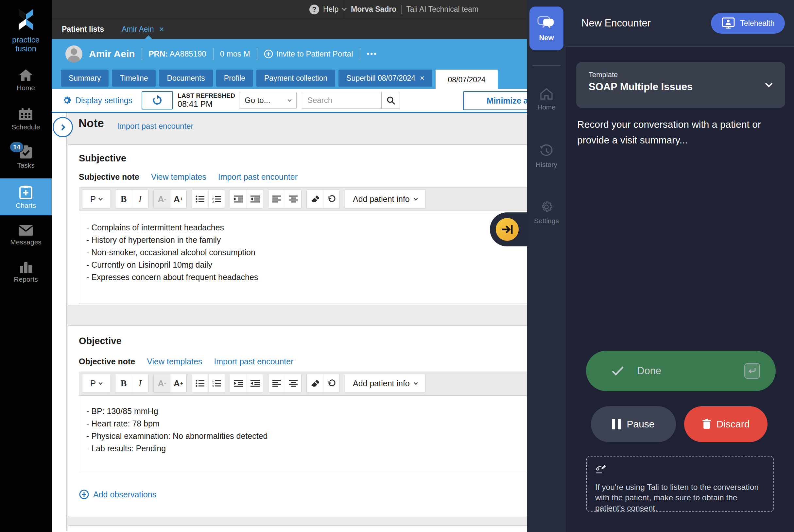 This screenshot has height=532, width=794. What do you see at coordinates (507, 229) in the screenshot?
I see `arrow-to-bar-icon` at bounding box center [507, 229].